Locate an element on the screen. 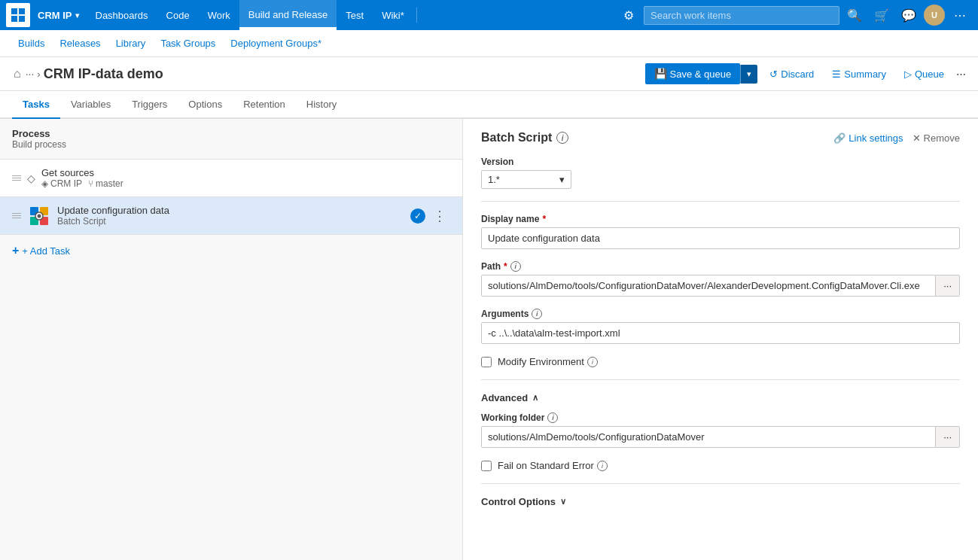 The image size is (978, 560). fail-standard-error-info-icon: i is located at coordinates (602, 466).